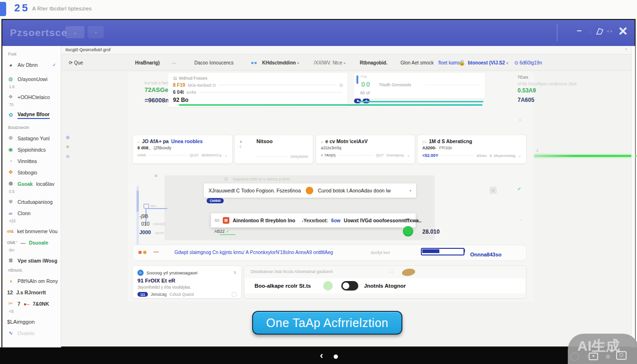  Describe the element at coordinates (153, 206) in the screenshot. I see `axis-caption: Wrv` at that location.